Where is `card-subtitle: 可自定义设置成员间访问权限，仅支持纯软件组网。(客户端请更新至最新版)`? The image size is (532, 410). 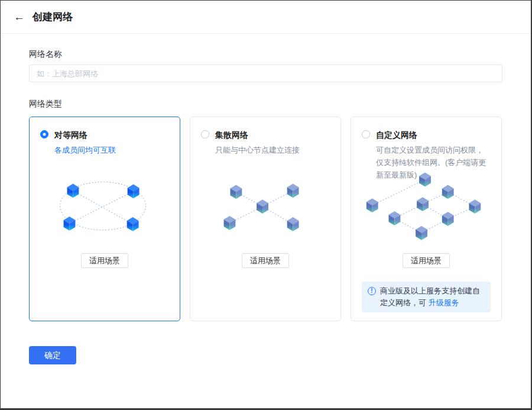 card-subtitle: 可自定义设置成员间访问权限，仅支持纯软件组网。(客户端请更新至最新版) is located at coordinates (433, 162).